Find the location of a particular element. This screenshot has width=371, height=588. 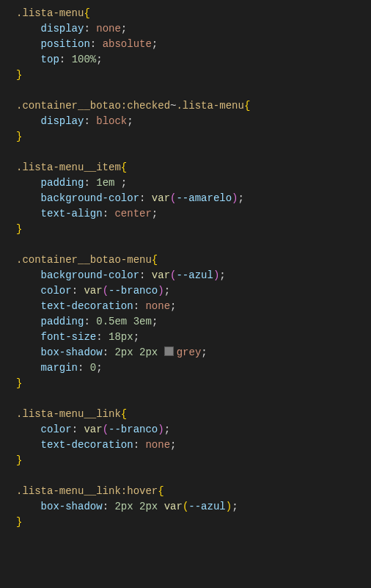

css-value-token: 18px is located at coordinates (121, 337).